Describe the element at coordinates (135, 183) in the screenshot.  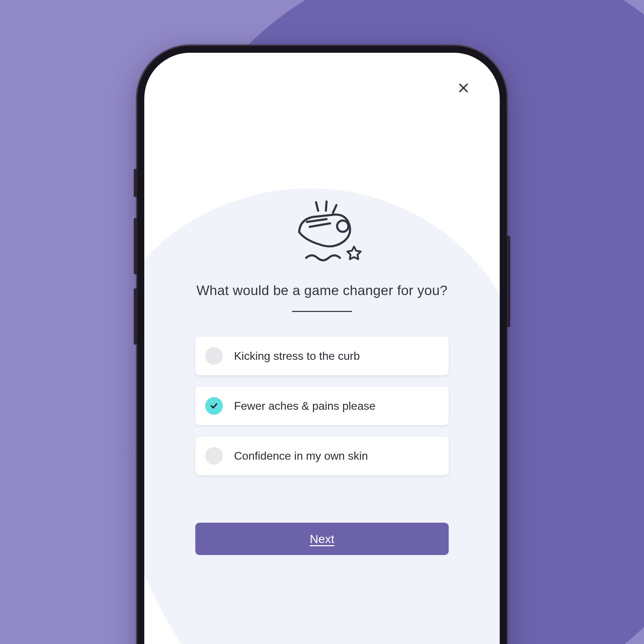
I see `phone-side-button` at that location.